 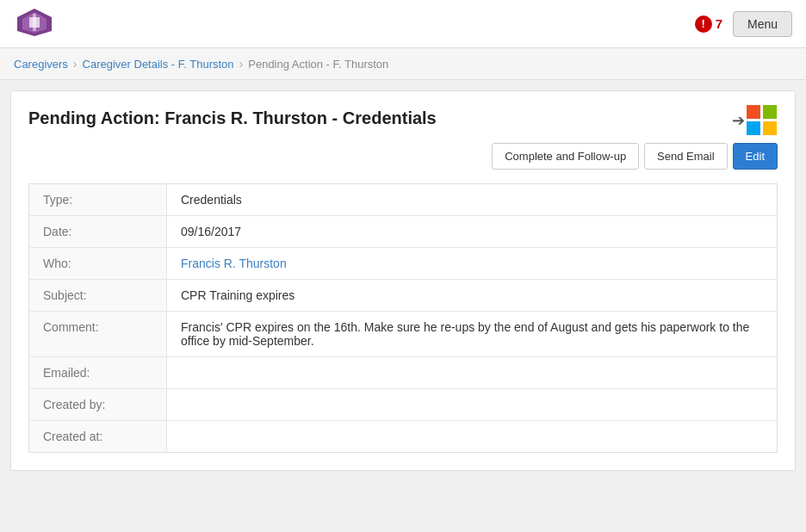 I want to click on breadcrumb-current: Pending Action - F. Thurston, so click(x=319, y=64).